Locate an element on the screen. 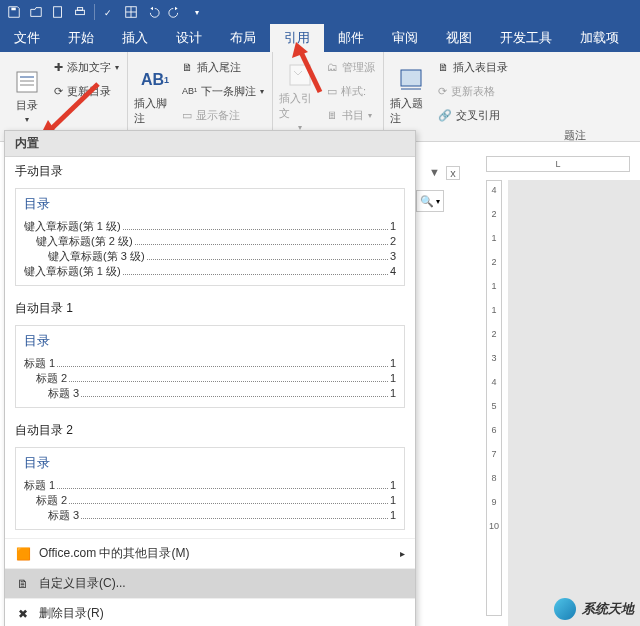  qat-more-icon: ▾ is located at coordinates (197, 12).